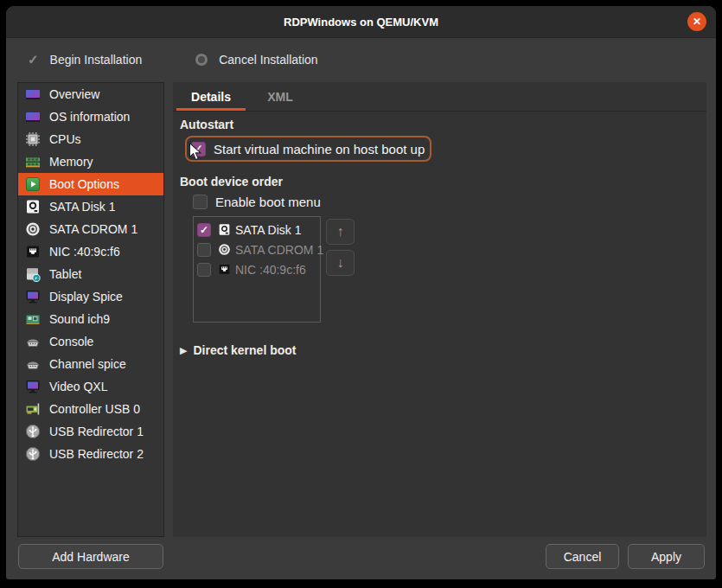 This screenshot has height=588, width=722. Describe the element at coordinates (86, 297) in the screenshot. I see `sidebar-item-label: Display Spice` at that location.